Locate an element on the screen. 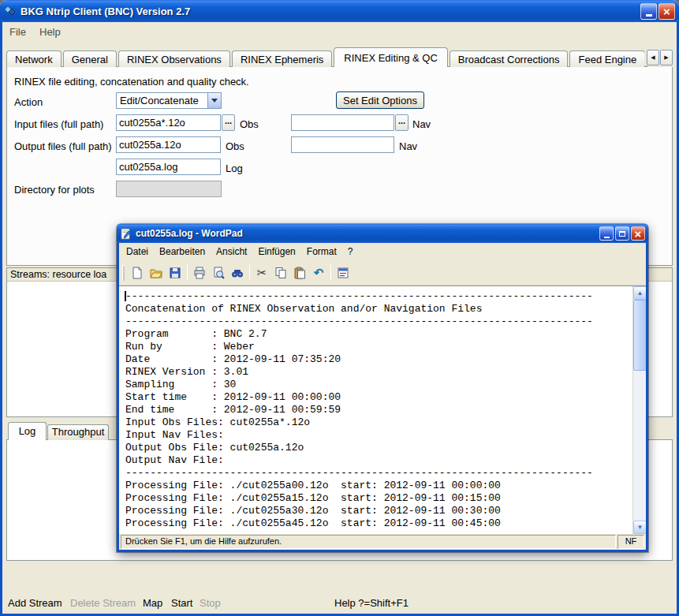 This screenshot has height=616, width=679. input-nav-field is located at coordinates (342, 123).